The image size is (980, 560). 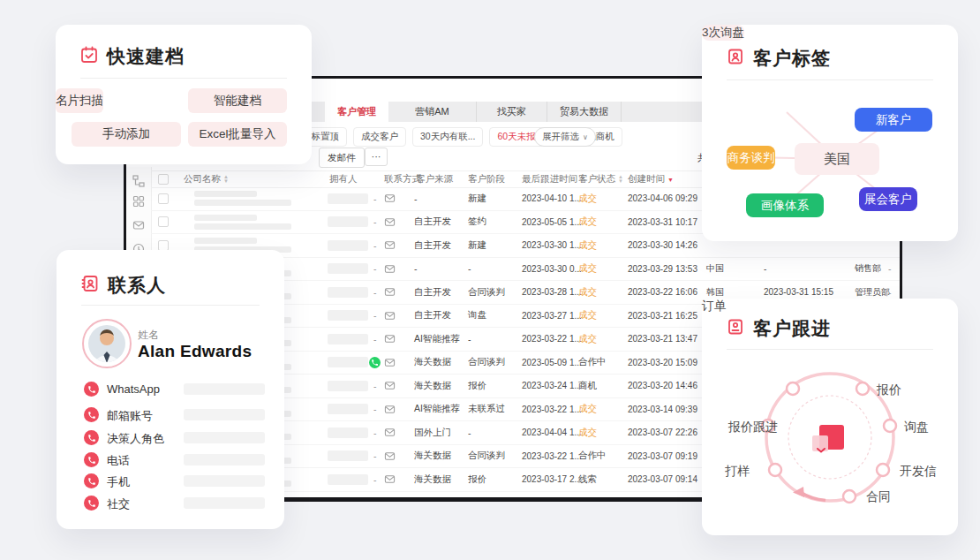 I want to click on column-header: 创建时间 ▲▼, so click(x=651, y=179).